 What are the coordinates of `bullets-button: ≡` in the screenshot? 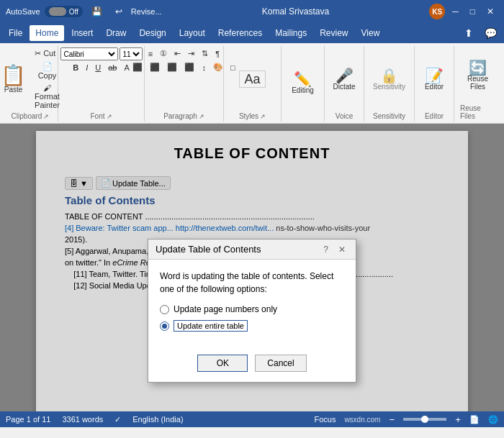 It's located at (150, 53).